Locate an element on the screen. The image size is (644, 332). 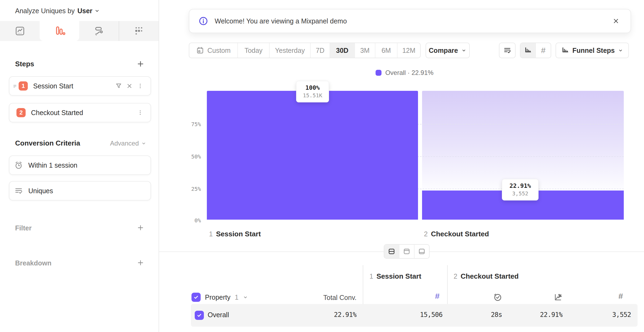
date-range-30d: 30D is located at coordinates (342, 50).